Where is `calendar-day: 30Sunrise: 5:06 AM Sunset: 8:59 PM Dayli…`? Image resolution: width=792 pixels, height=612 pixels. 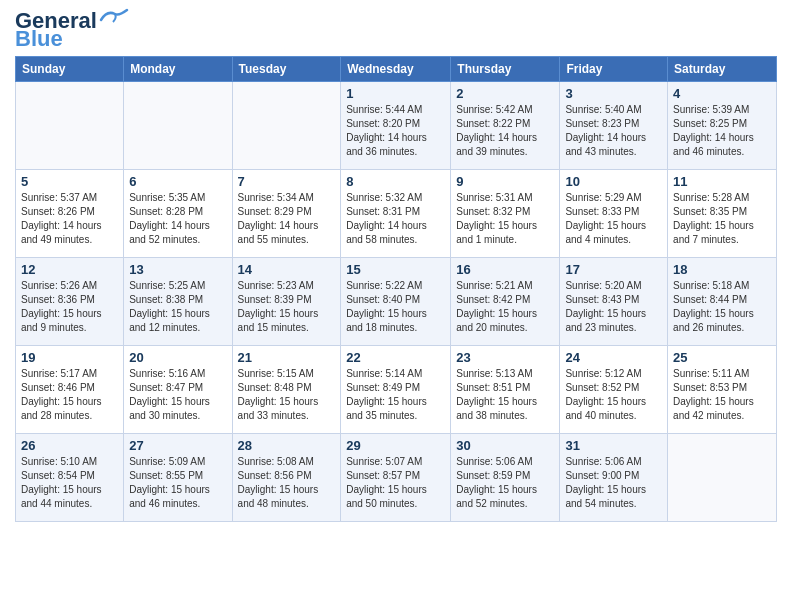 calendar-day: 30Sunrise: 5:06 AM Sunset: 8:59 PM Dayli… is located at coordinates (506, 478).